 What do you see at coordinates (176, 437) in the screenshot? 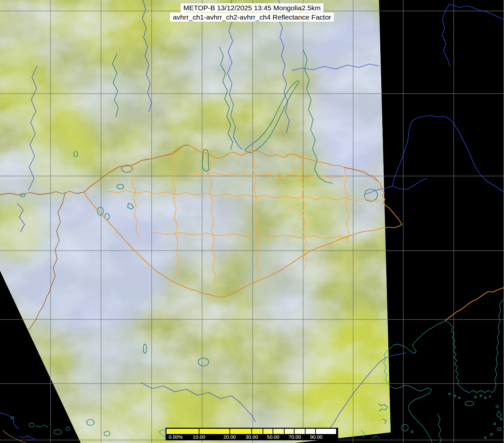
I see `colorbar-tick-label: 0.00%` at bounding box center [176, 437].